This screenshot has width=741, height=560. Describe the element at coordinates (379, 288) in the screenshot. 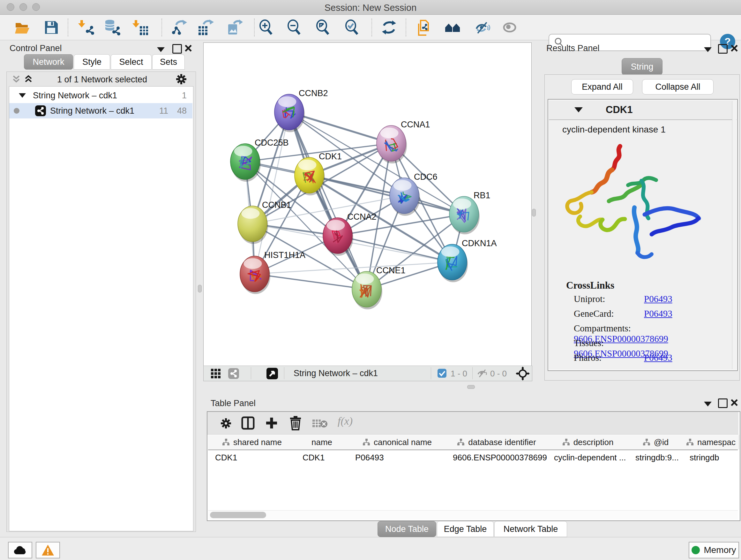

I see `network-node-ccne1: CCNE1` at that location.